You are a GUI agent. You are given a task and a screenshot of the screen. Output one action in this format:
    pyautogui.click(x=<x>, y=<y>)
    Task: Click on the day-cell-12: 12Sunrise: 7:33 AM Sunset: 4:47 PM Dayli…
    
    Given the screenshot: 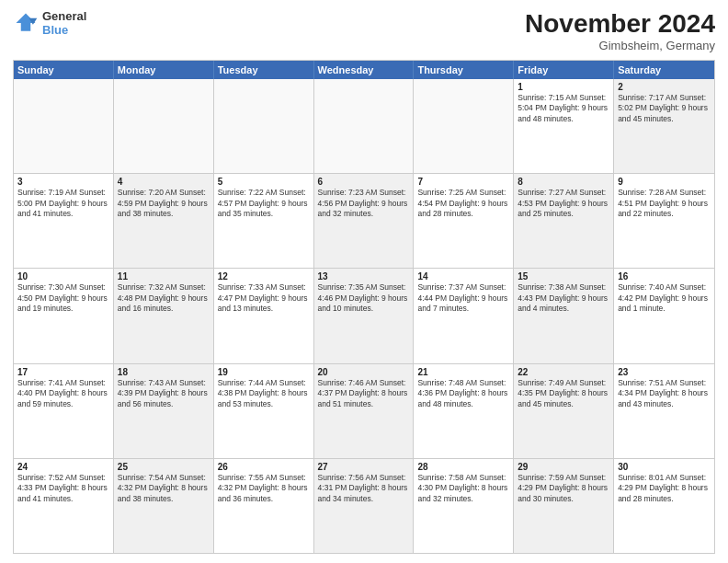 What is the action you would take?
    pyautogui.click(x=265, y=316)
    